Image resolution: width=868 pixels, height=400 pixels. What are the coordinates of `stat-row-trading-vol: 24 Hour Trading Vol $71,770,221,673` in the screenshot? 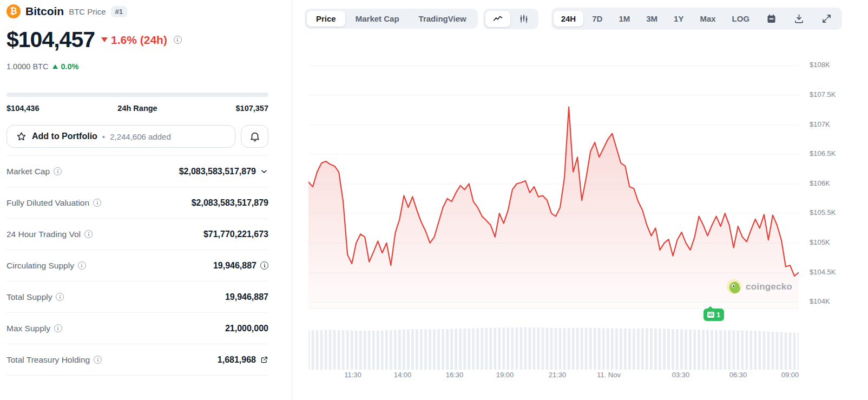 It's located at (137, 234).